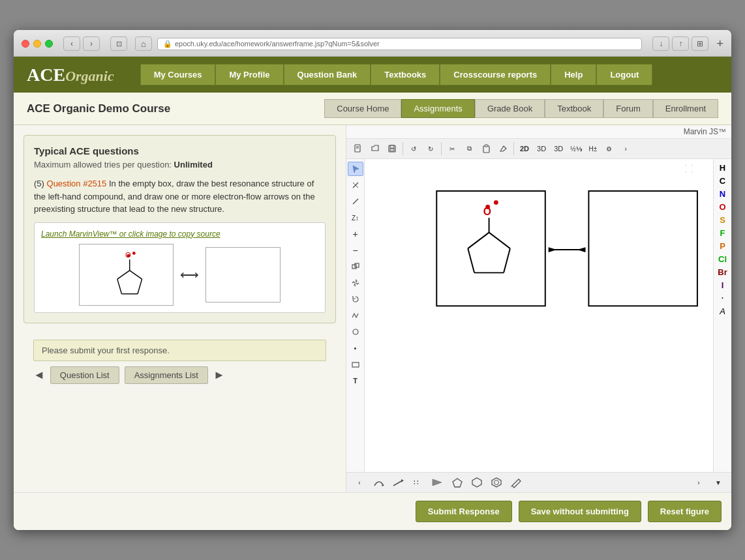 The width and height of the screenshot is (745, 560). Describe the element at coordinates (72, 44) in the screenshot. I see `back-button: ‹` at that location.